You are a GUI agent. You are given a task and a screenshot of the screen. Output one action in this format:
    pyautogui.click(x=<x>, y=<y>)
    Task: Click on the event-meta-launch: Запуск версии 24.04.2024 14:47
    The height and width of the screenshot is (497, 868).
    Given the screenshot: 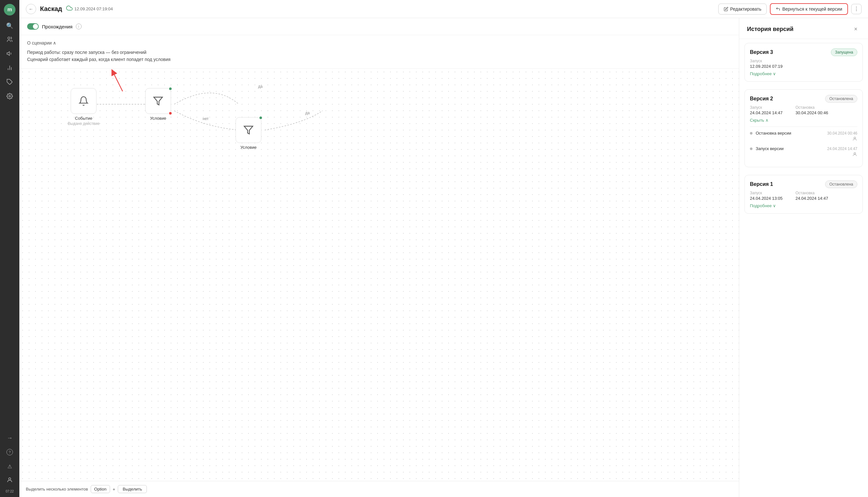 What is the action you would take?
    pyautogui.click(x=807, y=148)
    